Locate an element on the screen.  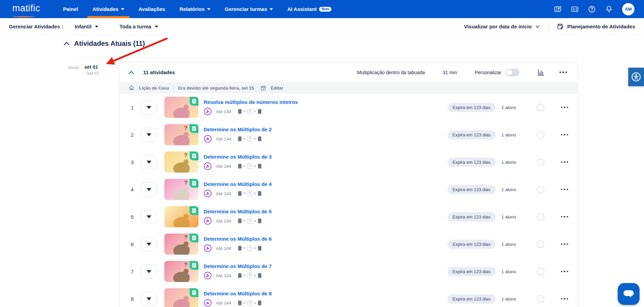
help-icon is located at coordinates (592, 9).